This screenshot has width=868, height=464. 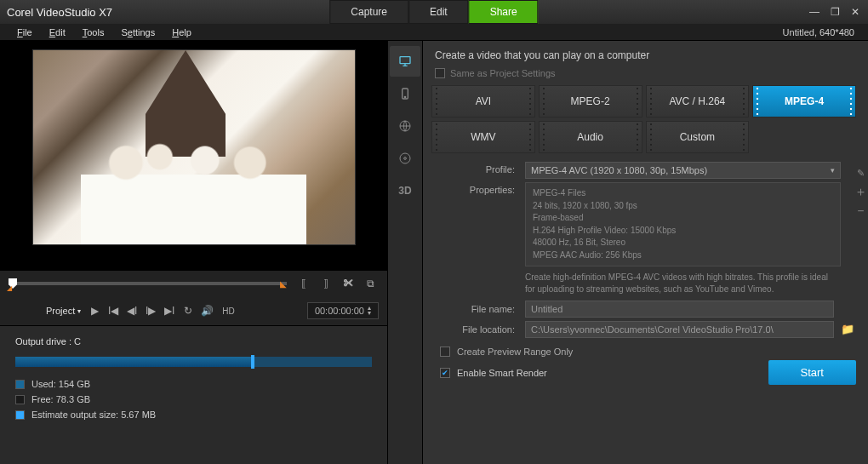 I want to click on properties-box: MPEG-4 Files 24 bits, 1920 x 1080, 30 fp…, so click(x=682, y=225).